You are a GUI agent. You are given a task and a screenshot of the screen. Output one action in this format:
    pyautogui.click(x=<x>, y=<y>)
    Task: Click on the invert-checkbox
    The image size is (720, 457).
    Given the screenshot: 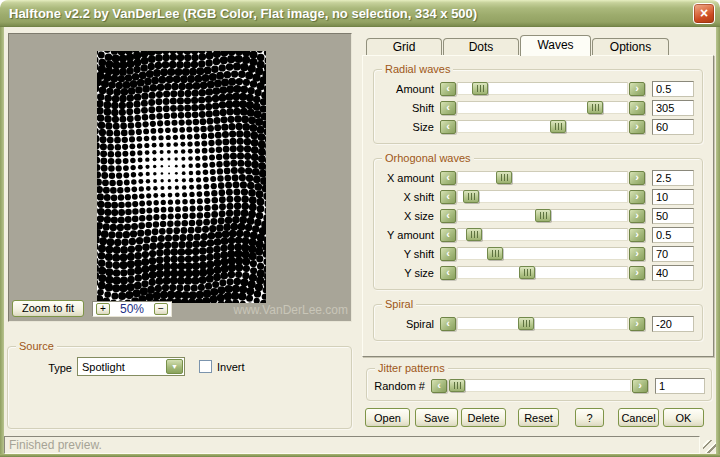 What is the action you would take?
    pyautogui.click(x=206, y=366)
    